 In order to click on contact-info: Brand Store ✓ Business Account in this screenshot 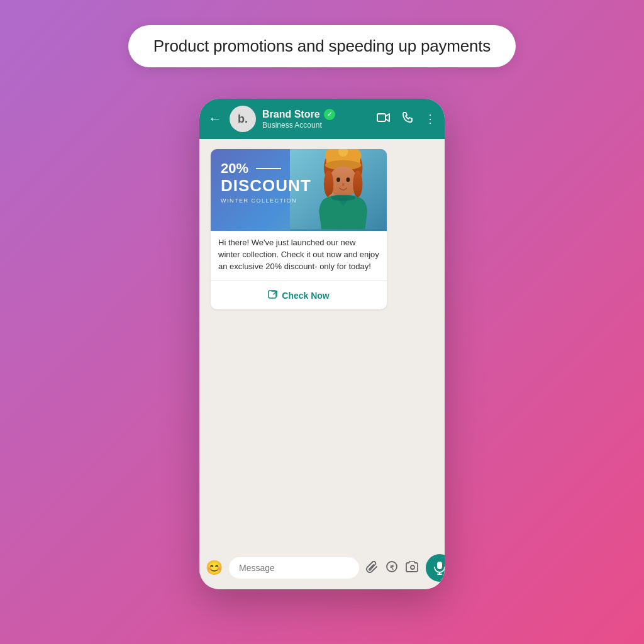, I will do `click(316, 119)`.